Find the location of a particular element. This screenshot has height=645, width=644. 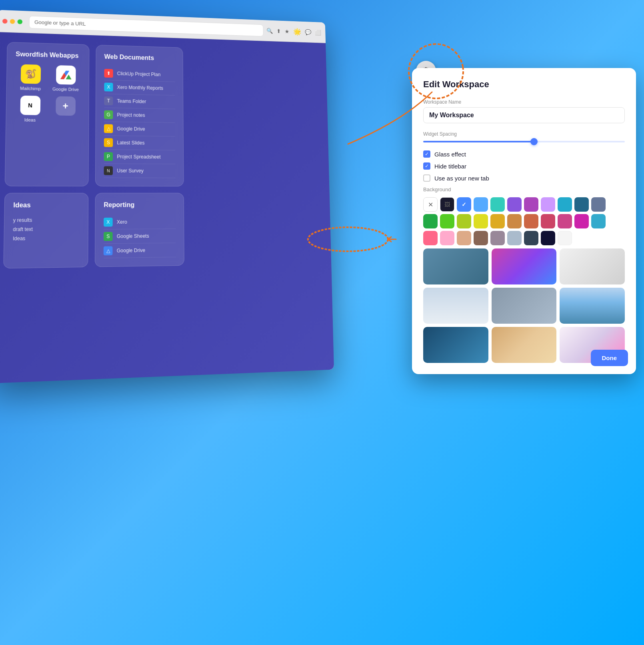

swatch-brown is located at coordinates (481, 238).